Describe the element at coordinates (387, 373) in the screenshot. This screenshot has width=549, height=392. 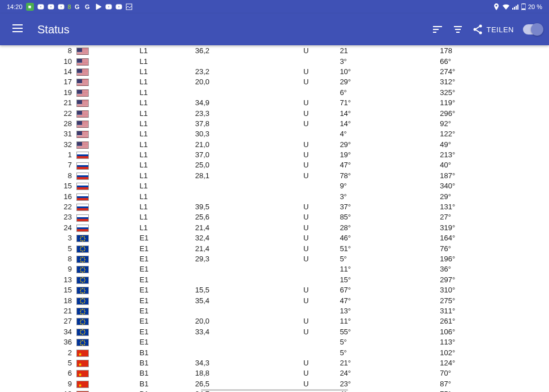
I see `sat-elev: 24°` at that location.